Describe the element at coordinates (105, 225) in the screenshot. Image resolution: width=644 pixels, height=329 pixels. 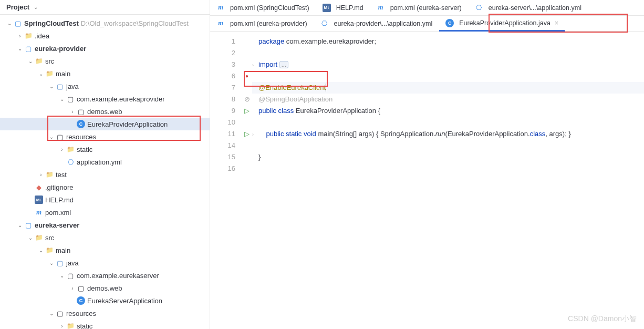
I see `tree-item-server: ⌄▢eureka-server` at that location.